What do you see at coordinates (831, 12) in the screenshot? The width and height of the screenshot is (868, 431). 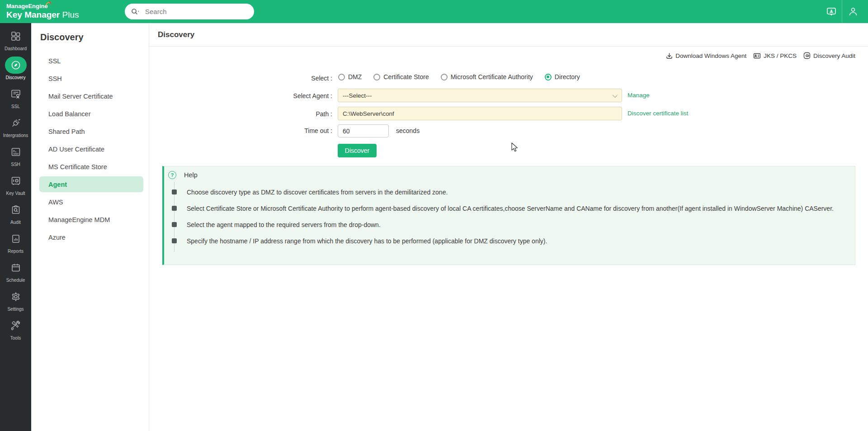 I see `feedback-icon` at bounding box center [831, 12].